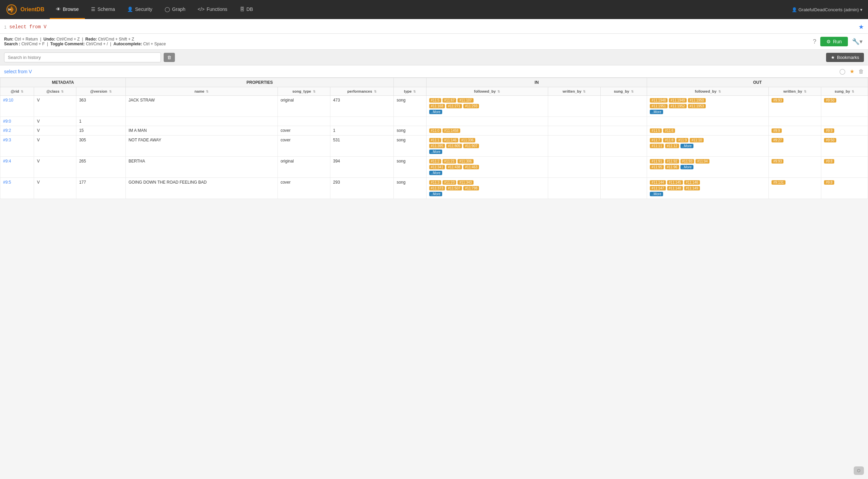  What do you see at coordinates (675, 183) in the screenshot?
I see `tag: #11:145` at bounding box center [675, 183].